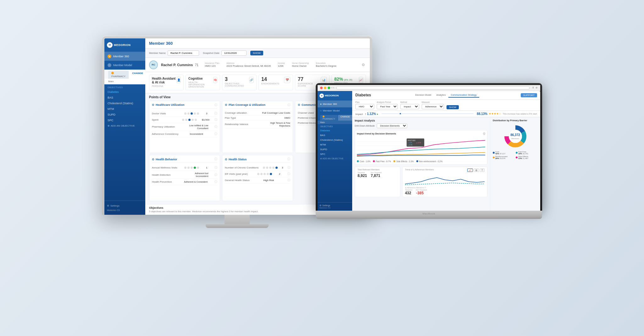 This screenshot has width=644, height=336. Describe the element at coordinates (335, 145) in the screenshot. I see `laptop-obj-mtm: MTM` at that location.